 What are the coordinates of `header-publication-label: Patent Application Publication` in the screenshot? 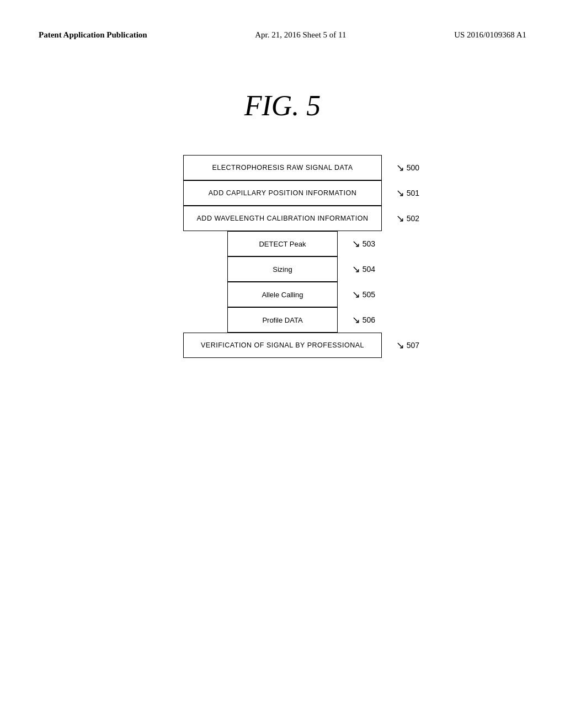 It's located at (93, 35).